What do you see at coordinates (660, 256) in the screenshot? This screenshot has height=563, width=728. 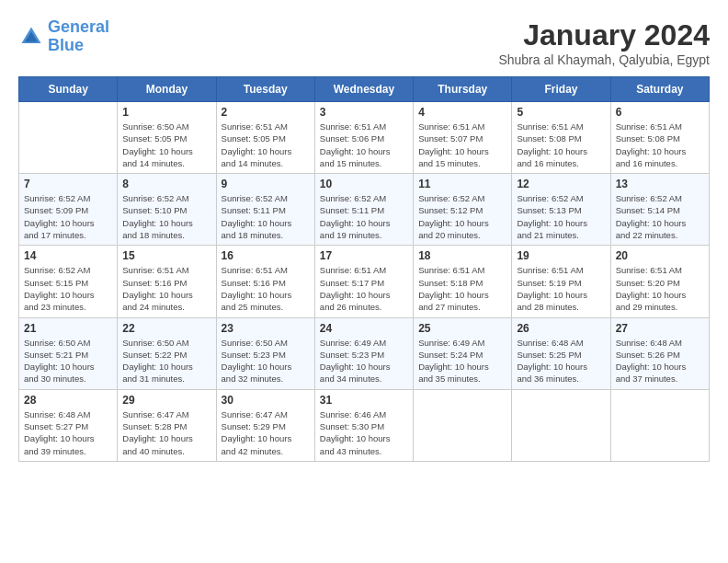 I see `day-number: 20` at bounding box center [660, 256].